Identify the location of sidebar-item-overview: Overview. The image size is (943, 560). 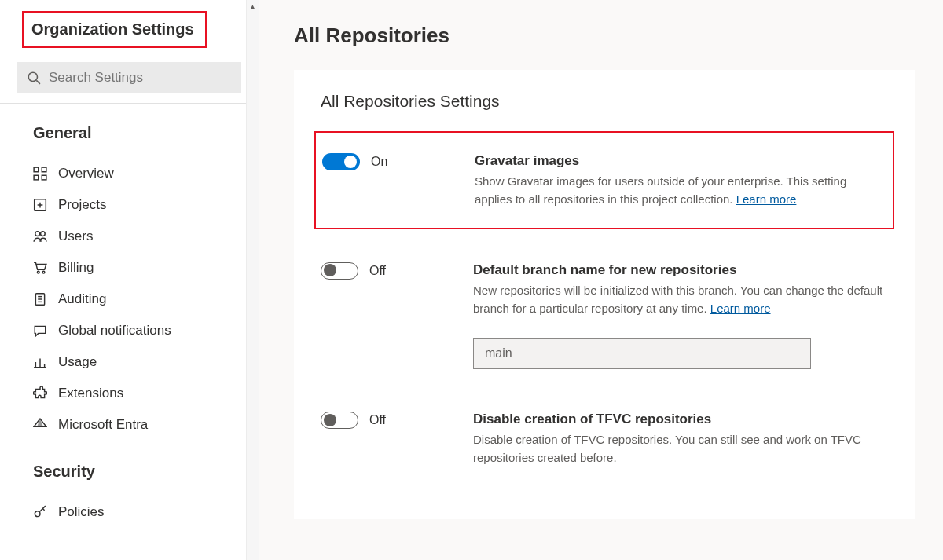
(129, 174).